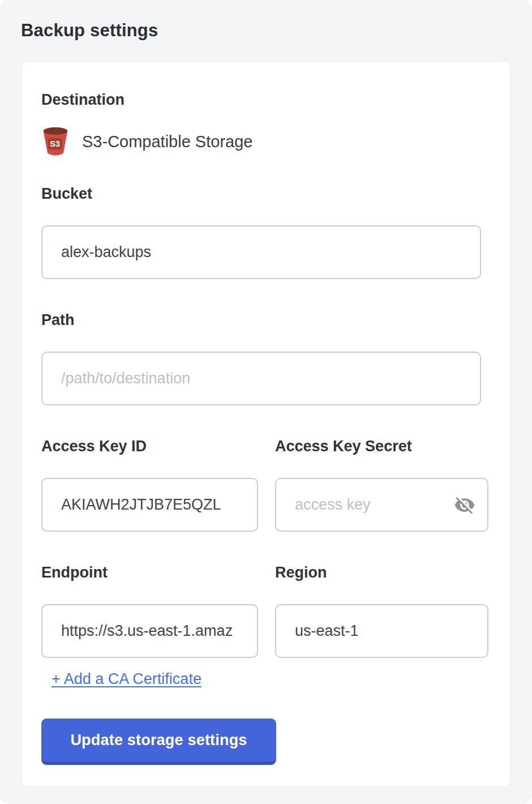 The height and width of the screenshot is (804, 532). Describe the element at coordinates (381, 446) in the screenshot. I see `access-key-secret-label: Access Key Secret` at that location.